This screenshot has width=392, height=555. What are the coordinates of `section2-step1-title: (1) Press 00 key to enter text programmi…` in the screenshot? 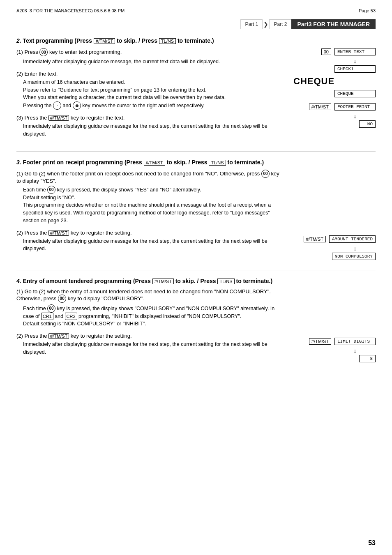 It's located at (151, 52).